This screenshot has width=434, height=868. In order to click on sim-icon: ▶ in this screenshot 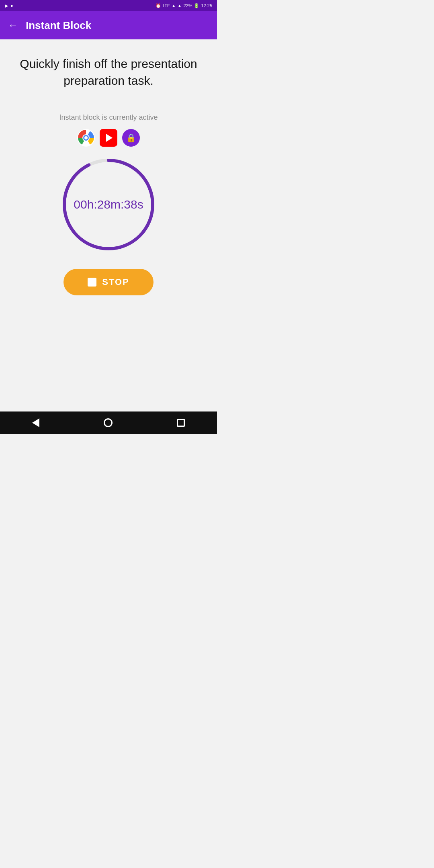, I will do `click(6, 6)`.